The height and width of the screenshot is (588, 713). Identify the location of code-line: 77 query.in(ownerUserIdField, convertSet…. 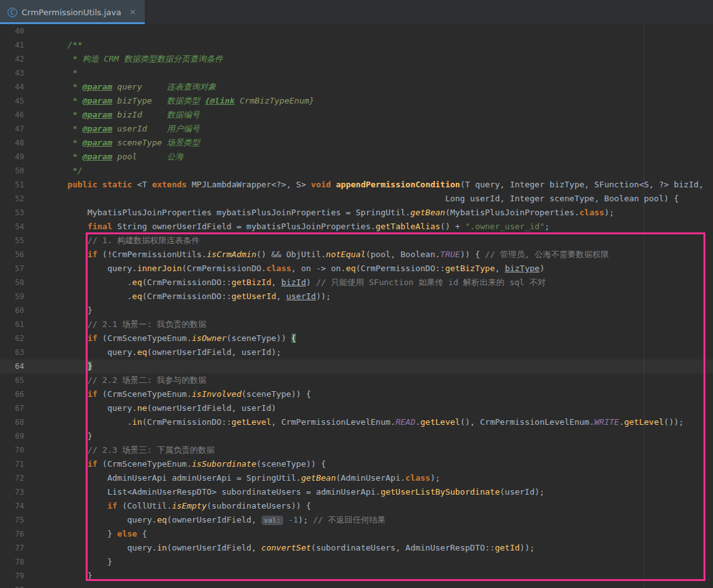
(357, 548).